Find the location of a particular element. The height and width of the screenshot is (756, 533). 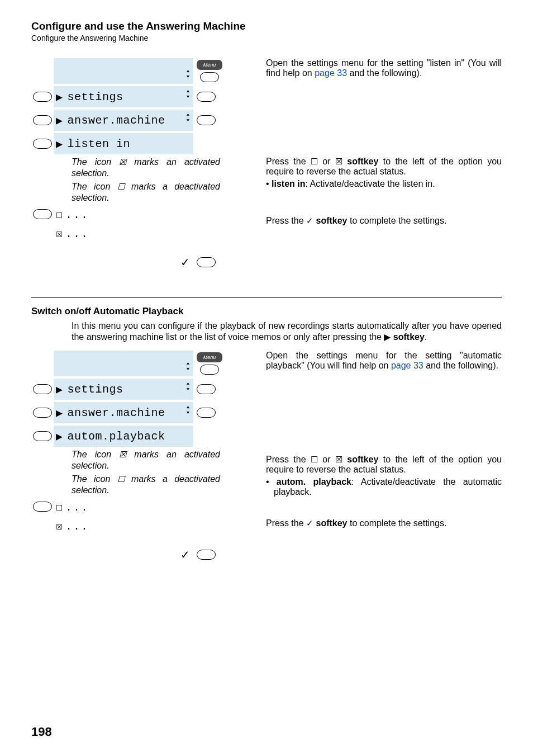

page-number: 198 is located at coordinates (41, 732).